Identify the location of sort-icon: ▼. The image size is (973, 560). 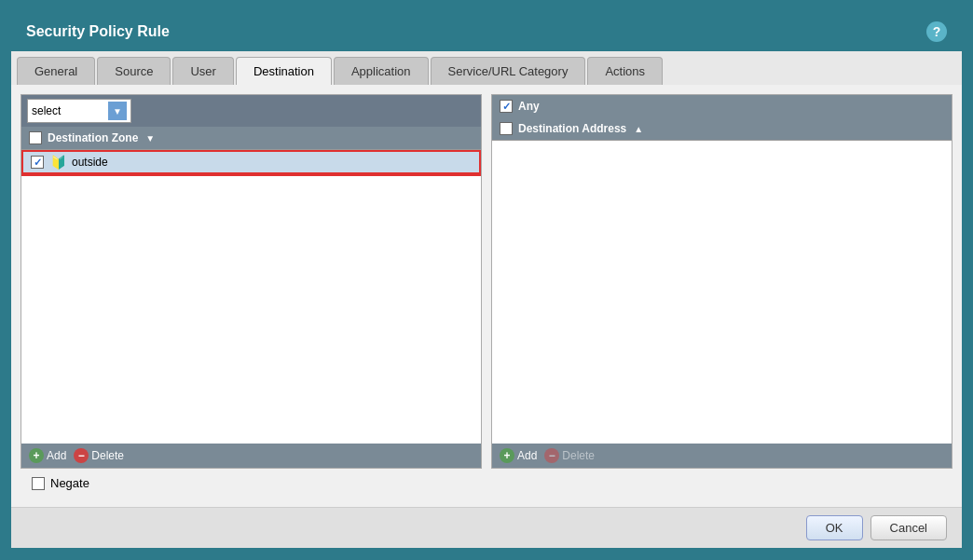
(150, 138).